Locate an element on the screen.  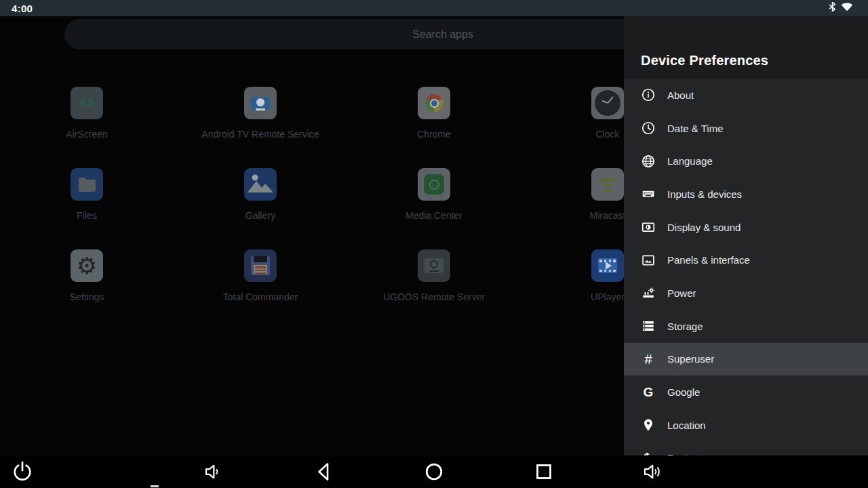
clock-time: 4:00 is located at coordinates (22, 8).